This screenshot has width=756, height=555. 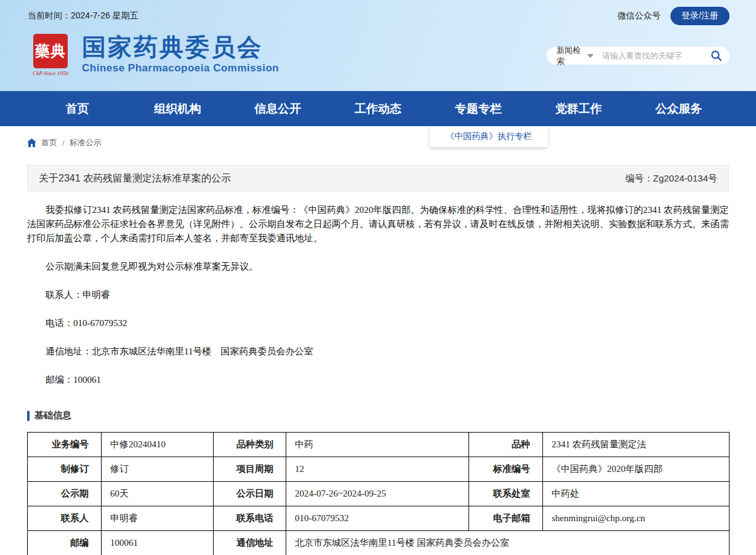 I want to click on notice-doc-number: 编号：Zg2024-0134号, so click(x=671, y=178).